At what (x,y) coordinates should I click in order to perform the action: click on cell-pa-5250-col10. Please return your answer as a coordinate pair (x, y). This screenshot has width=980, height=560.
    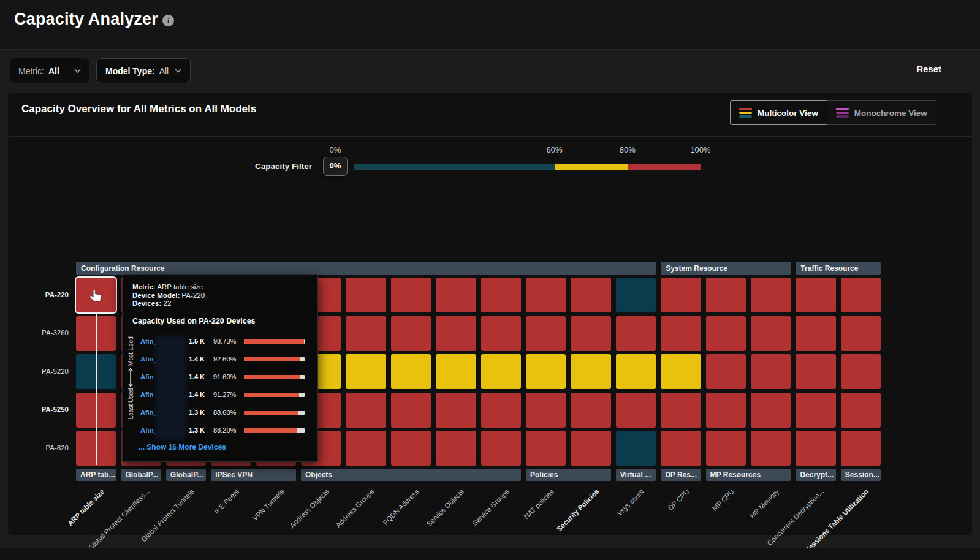
    Looking at the image, I should click on (501, 411).